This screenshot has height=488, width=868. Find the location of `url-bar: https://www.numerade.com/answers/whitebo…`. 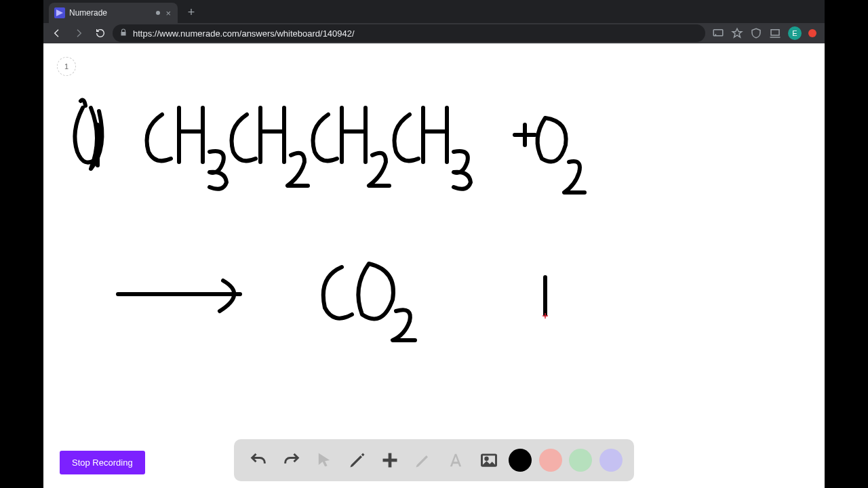

url-bar: https://www.numerade.com/answers/whitebo… is located at coordinates (409, 33).